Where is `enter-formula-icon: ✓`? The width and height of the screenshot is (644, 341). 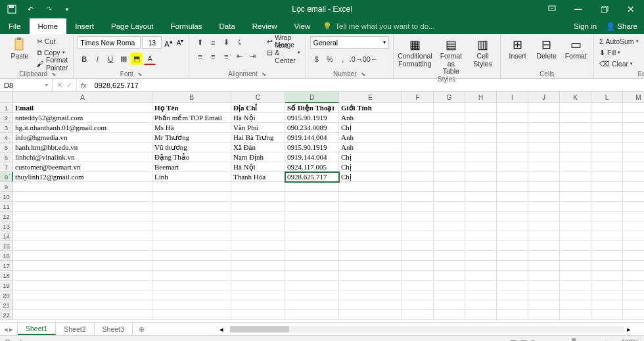 enter-formula-icon: ✓ is located at coordinates (70, 85).